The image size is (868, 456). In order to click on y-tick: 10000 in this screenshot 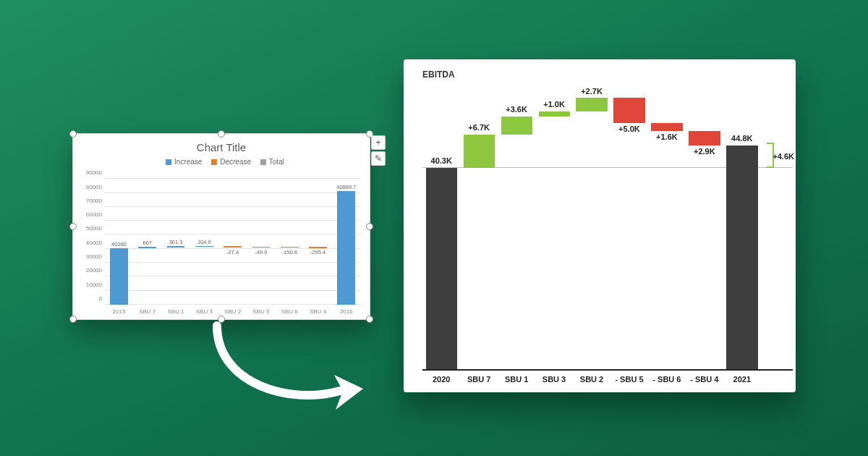, I will do `click(90, 284)`.